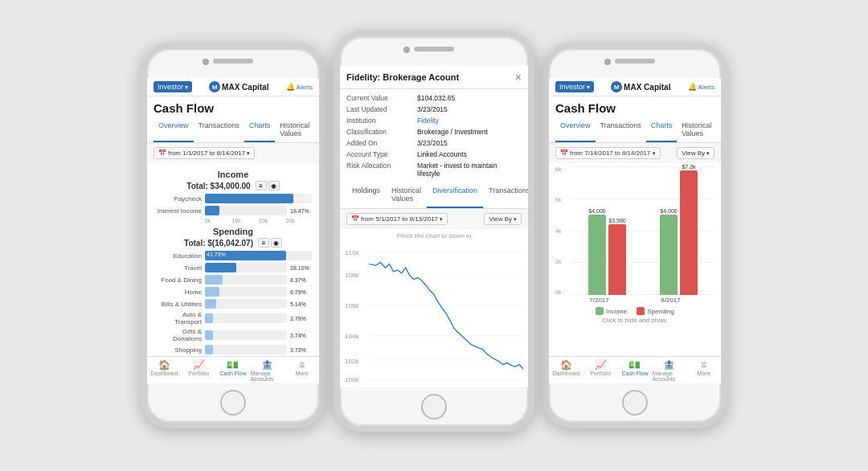 The width and height of the screenshot is (868, 471). Describe the element at coordinates (669, 365) in the screenshot. I see `right-accounts-icon: 🏦` at that location.